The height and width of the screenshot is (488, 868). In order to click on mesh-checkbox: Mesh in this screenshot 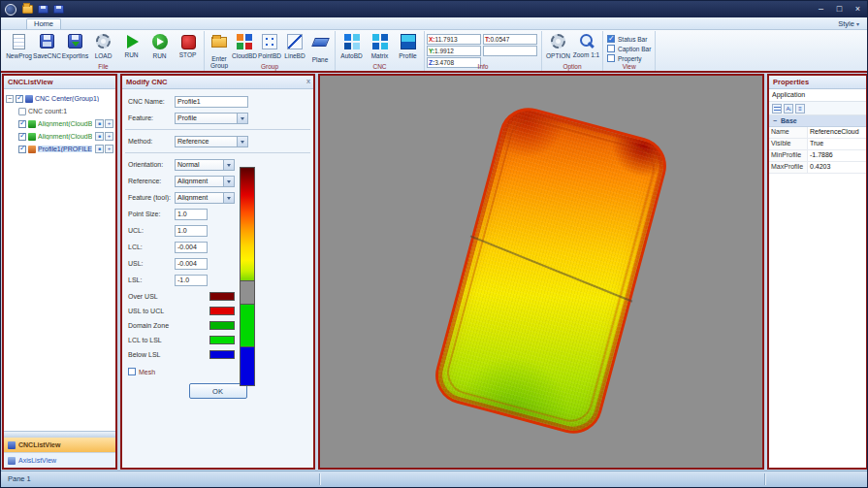, I will do `click(217, 372)`.